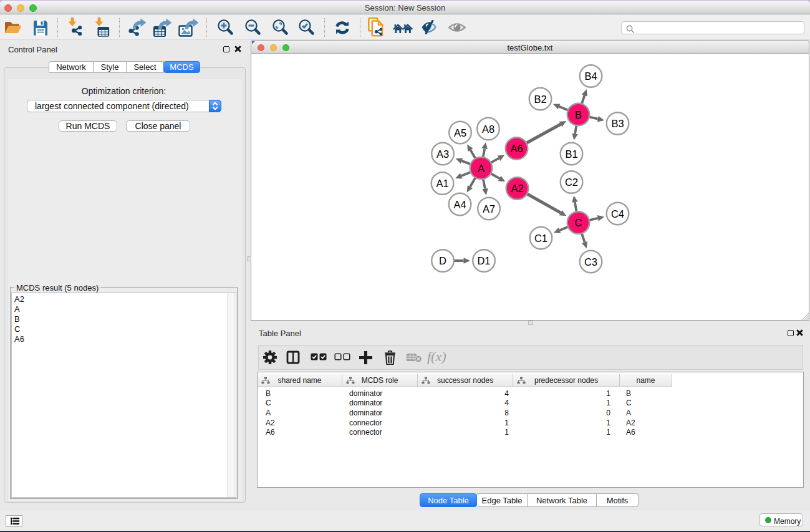  What do you see at coordinates (579, 115) in the screenshot?
I see `svg-text: B` at bounding box center [579, 115].